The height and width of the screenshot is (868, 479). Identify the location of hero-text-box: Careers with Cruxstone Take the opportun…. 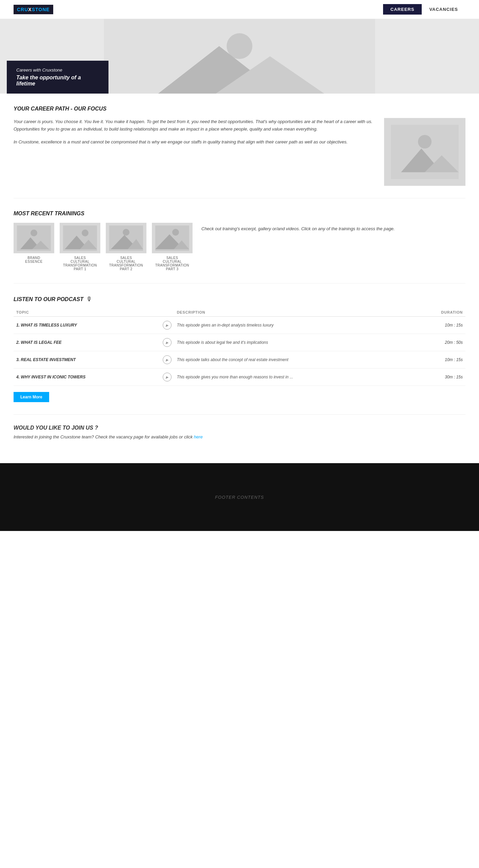
(58, 77).